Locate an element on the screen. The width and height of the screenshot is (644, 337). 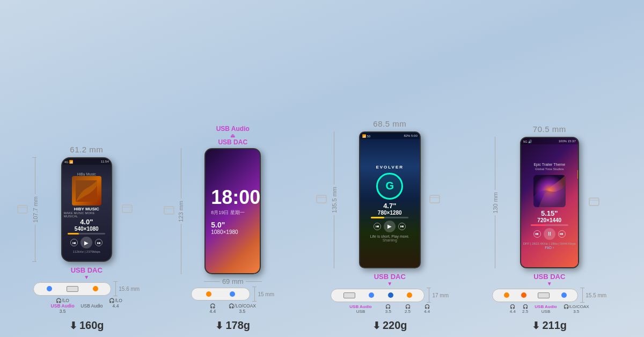
next-btn-1: ⏭ is located at coordinates (99, 243).